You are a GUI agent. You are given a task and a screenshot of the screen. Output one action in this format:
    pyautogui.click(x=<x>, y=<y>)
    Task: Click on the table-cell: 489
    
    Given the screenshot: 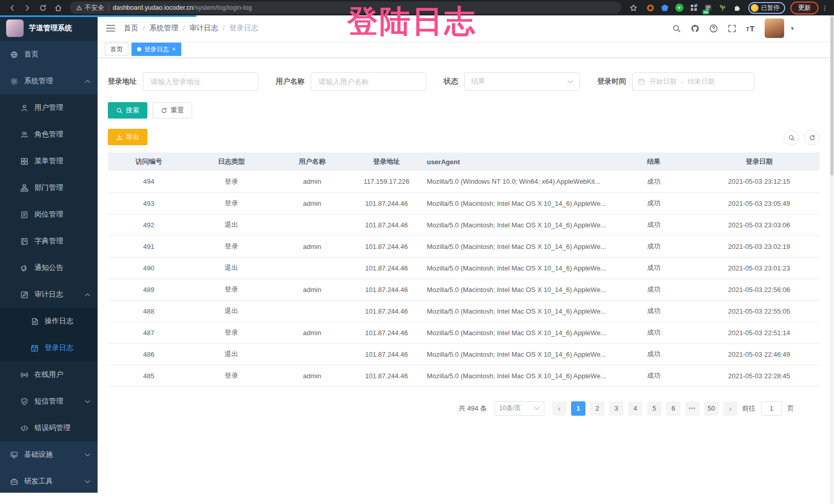 What is the action you would take?
    pyautogui.click(x=149, y=289)
    